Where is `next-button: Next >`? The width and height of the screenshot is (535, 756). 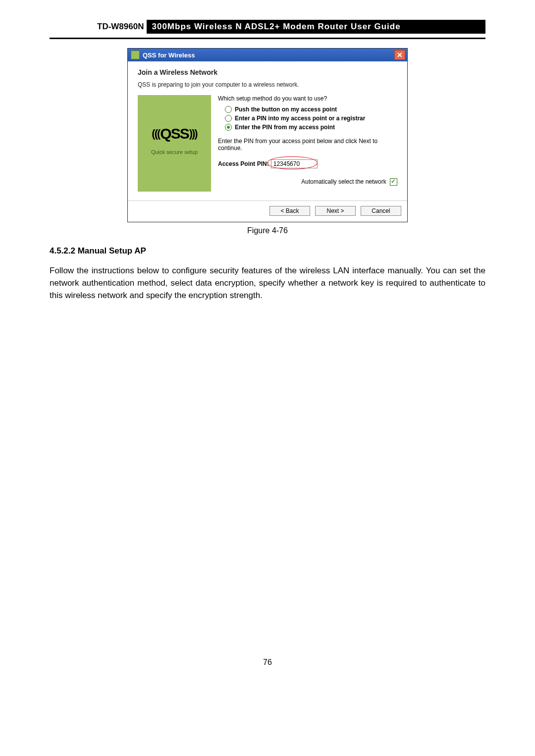 next-button: Next > is located at coordinates (335, 211).